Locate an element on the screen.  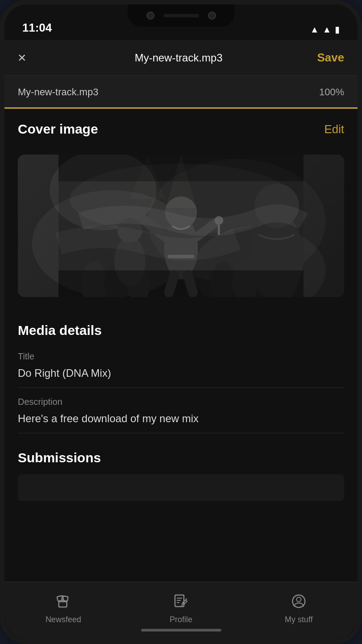
progress-bar-fill is located at coordinates (181, 108).